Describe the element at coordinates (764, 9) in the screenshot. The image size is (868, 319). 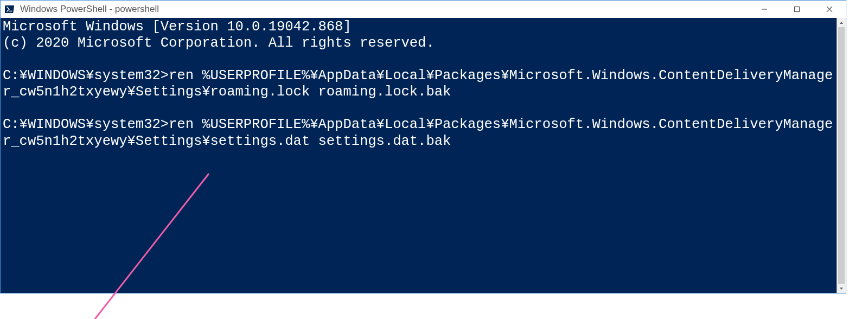
I see `minimize-button` at that location.